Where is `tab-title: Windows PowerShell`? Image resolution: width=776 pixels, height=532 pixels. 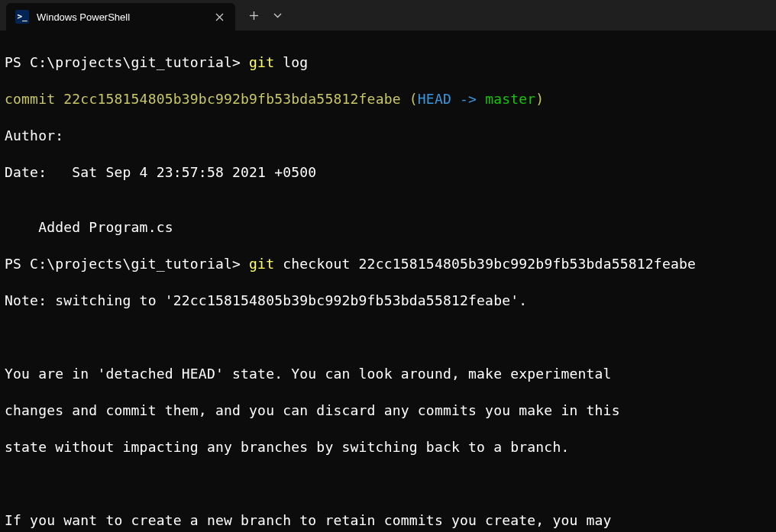 tab-title: Windows PowerShell is located at coordinates (124, 17).